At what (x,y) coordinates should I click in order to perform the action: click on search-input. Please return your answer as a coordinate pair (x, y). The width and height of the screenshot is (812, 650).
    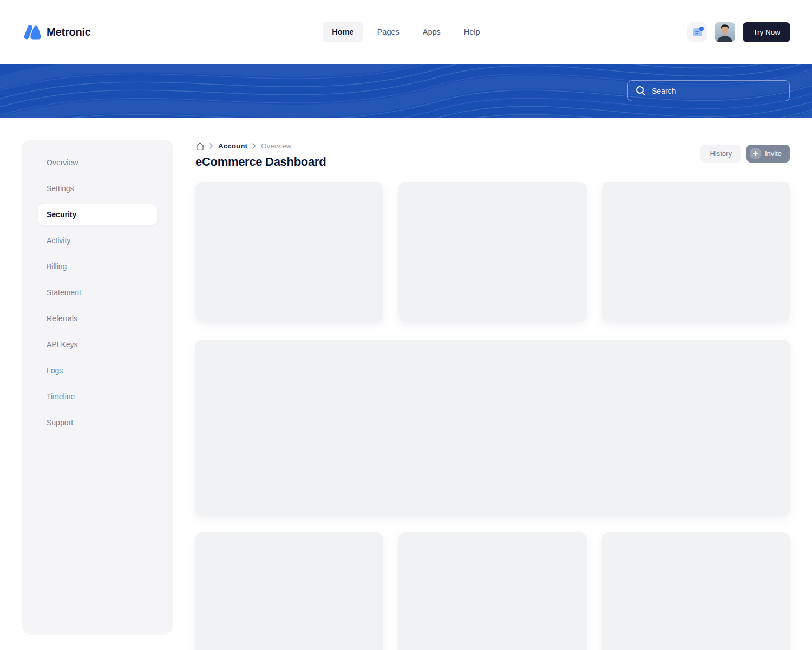
    Looking at the image, I should click on (717, 91).